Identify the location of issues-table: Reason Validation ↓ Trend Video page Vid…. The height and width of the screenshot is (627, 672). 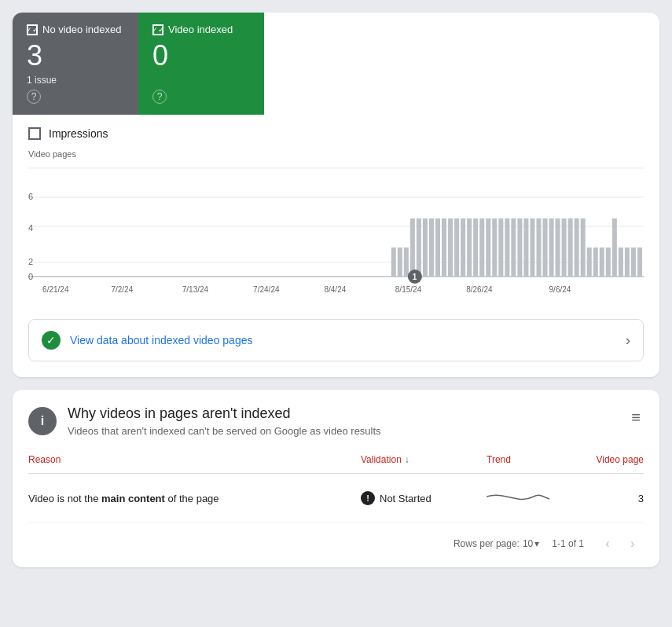
(336, 485).